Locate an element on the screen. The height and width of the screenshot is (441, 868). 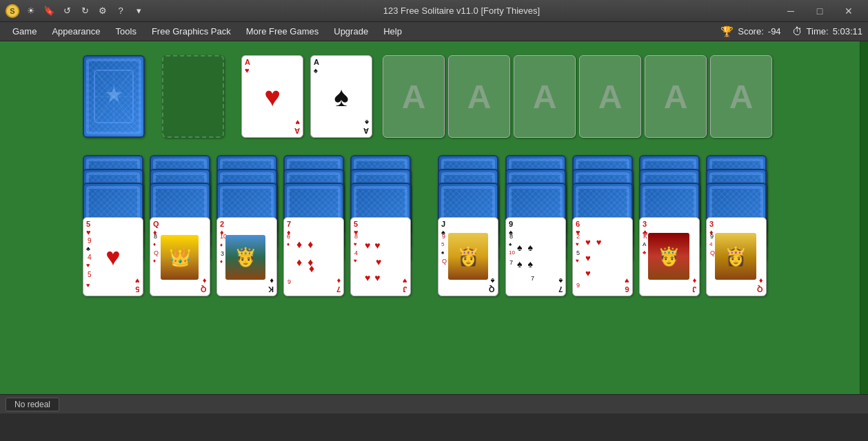
menu-free-graphics-pack: Free Graphics Pack is located at coordinates (192, 32).